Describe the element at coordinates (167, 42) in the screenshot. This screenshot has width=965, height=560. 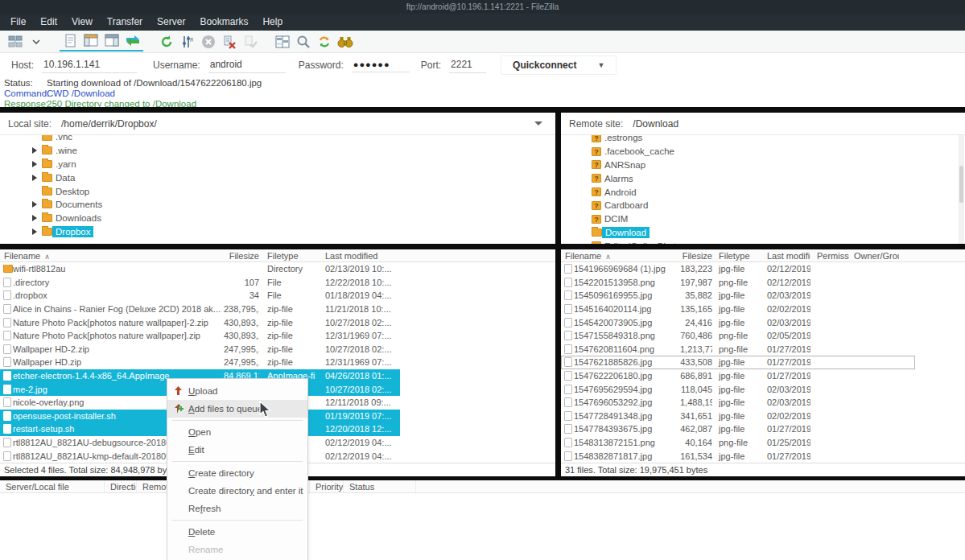
I see `refresh-icon` at that location.